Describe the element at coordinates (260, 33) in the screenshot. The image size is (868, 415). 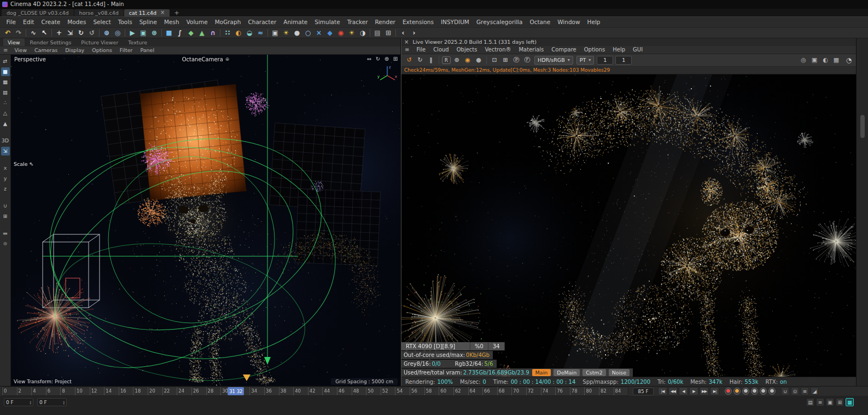
I see `dynamics-icon: ≈` at that location.